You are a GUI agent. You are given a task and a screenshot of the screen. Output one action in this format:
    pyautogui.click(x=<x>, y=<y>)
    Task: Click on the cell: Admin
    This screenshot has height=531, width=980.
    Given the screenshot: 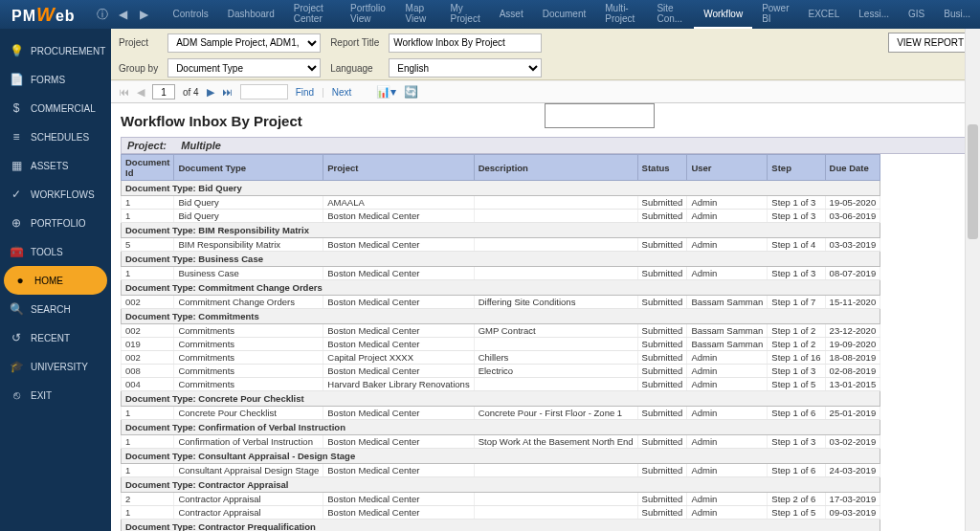 What is the action you would take?
    pyautogui.click(x=727, y=471)
    